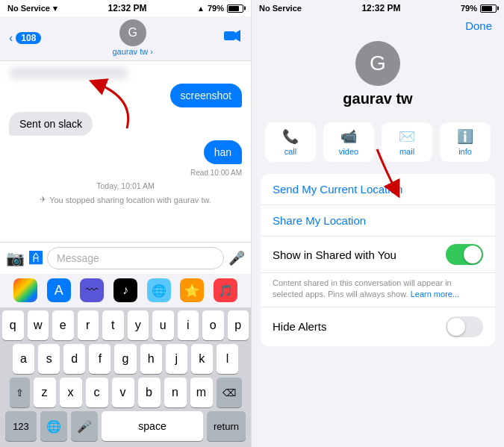 This screenshot has height=447, width=504. What do you see at coordinates (113, 325) in the screenshot?
I see `key-t: t` at bounding box center [113, 325].